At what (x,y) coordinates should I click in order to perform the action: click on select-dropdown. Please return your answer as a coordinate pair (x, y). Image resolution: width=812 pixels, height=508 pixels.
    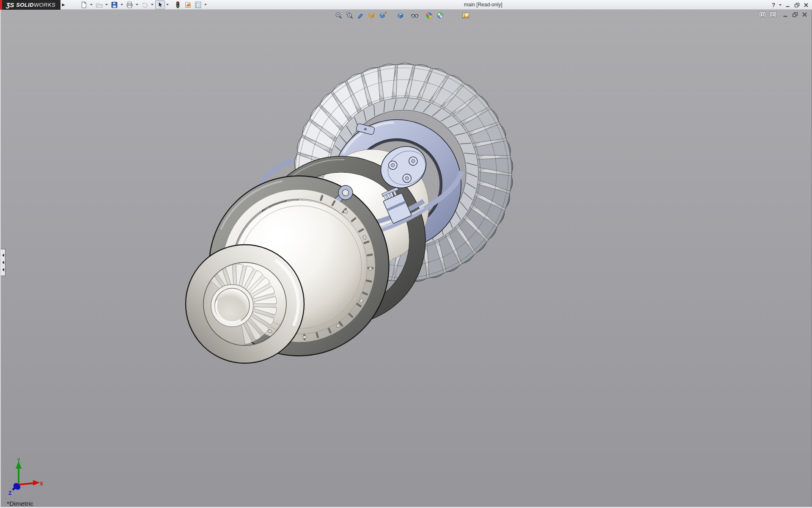
    Looking at the image, I should click on (167, 5).